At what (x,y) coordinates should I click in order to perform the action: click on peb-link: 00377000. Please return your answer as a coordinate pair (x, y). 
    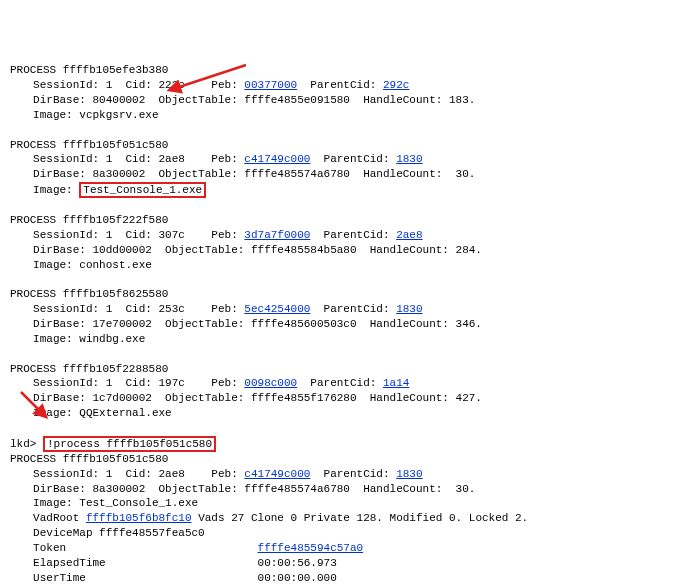
    Looking at the image, I should click on (270, 85).